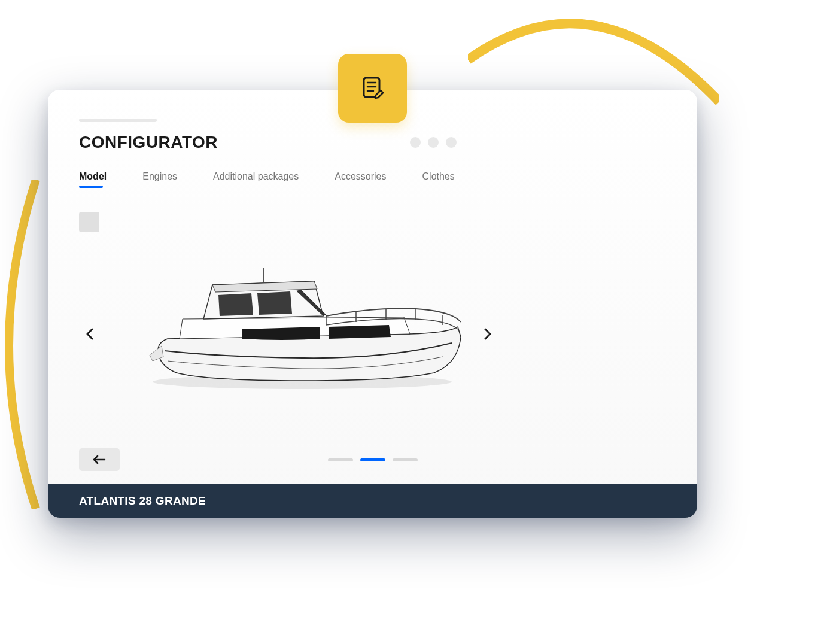 The height and width of the screenshot is (644, 827). I want to click on arrow-left-icon, so click(99, 460).